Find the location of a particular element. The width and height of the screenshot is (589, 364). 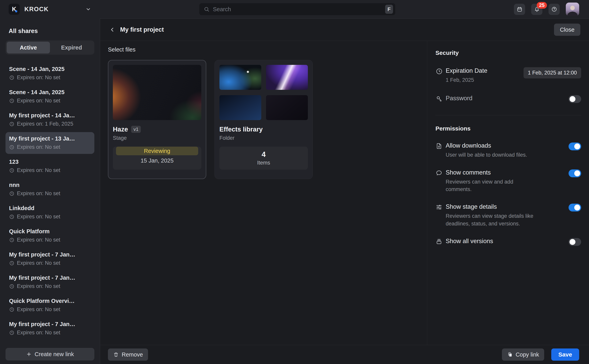

plus-icon is located at coordinates (30, 354).